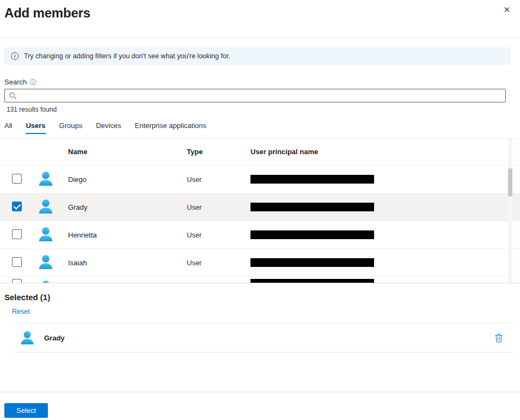 Image resolution: width=520 pixels, height=420 pixels. Describe the element at coordinates (26, 411) in the screenshot. I see `select-button: Select` at that location.